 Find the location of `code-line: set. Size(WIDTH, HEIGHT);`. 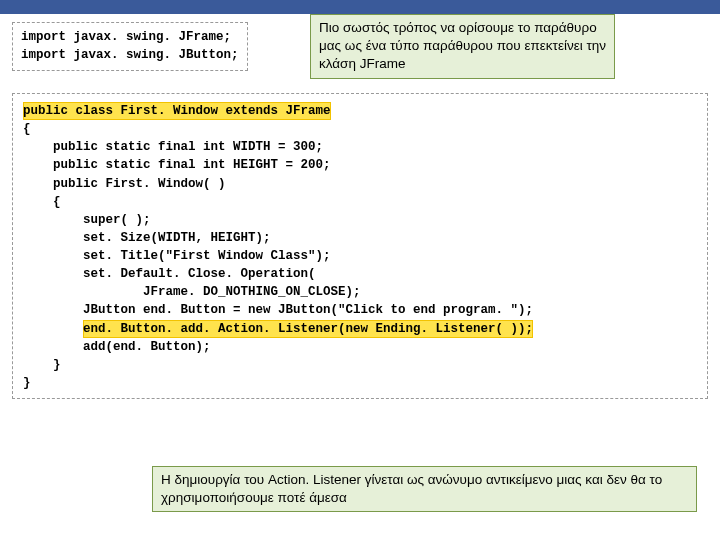

code-line: set. Size(WIDTH, HEIGHT); is located at coordinates (360, 238).